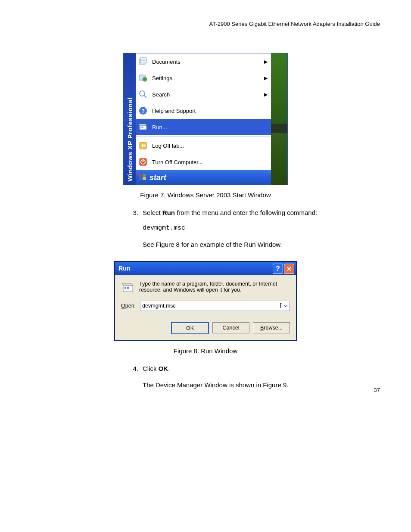  What do you see at coordinates (124, 268) in the screenshot?
I see `run-dialog-title: Run` at bounding box center [124, 268].